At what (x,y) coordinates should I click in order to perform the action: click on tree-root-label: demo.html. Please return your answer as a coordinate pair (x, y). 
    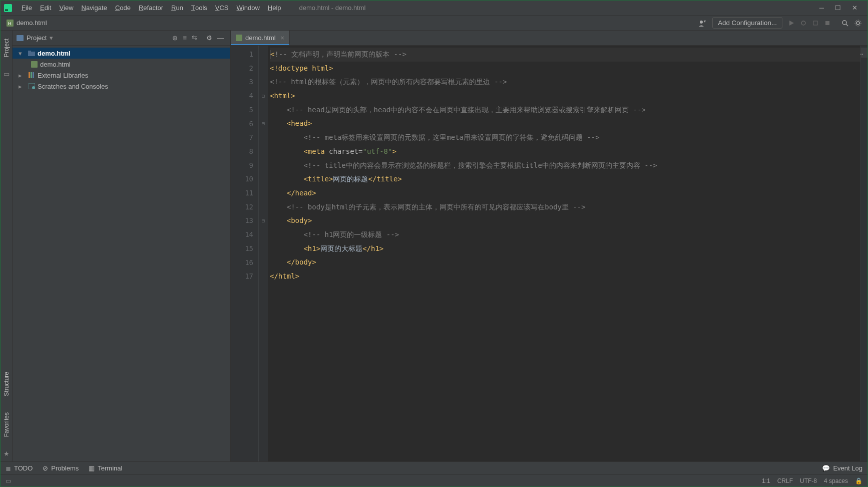
    Looking at the image, I should click on (54, 53).